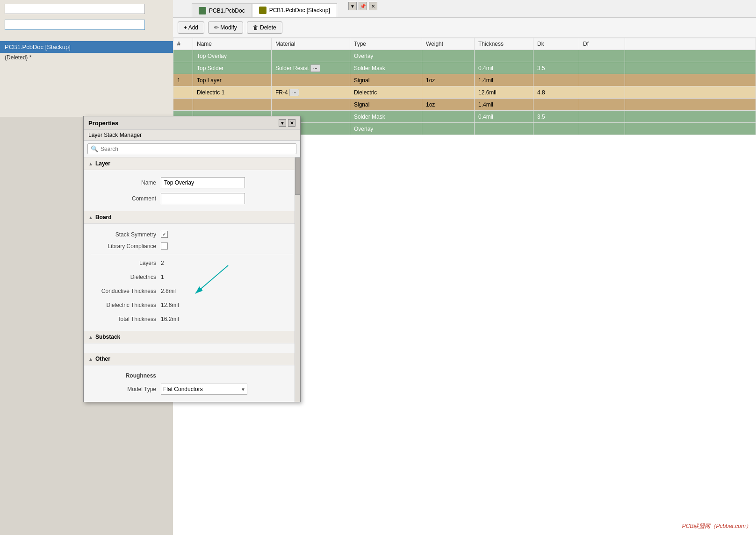  Describe the element at coordinates (465, 93) in the screenshot. I see `table-row: Dielectric 1FR-4 ···Dielectric12.6mil4.8` at that location.